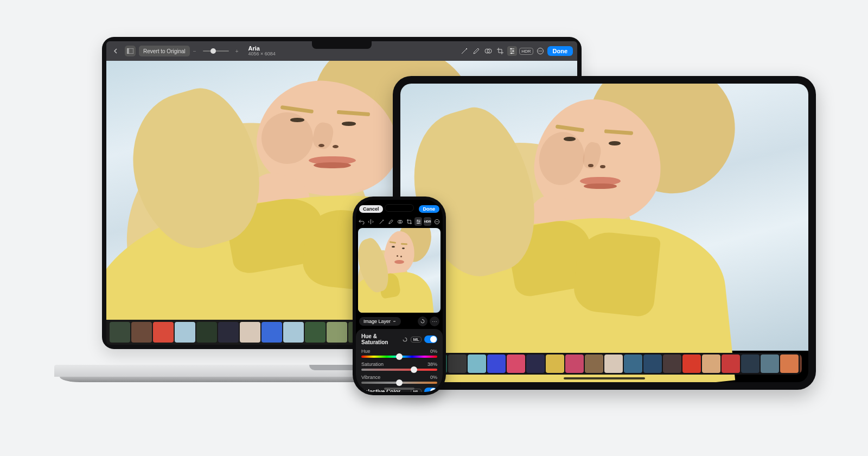 Image resolution: width=868 pixels, height=456 pixels. What do you see at coordinates (399, 270) in the screenshot?
I see `phone-canvas` at bounding box center [399, 270].